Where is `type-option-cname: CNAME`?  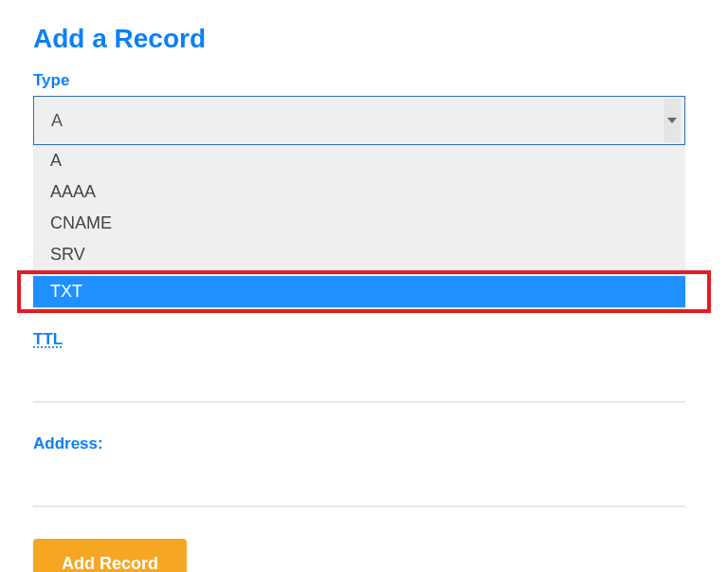
type-option-cname: CNAME is located at coordinates (359, 224).